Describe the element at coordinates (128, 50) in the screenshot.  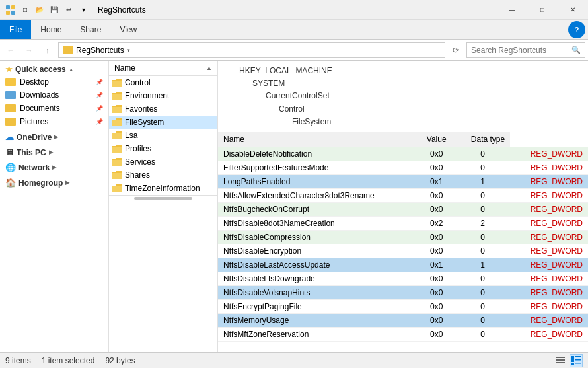
I see `path-dropdown-arrow: ▾` at that location.